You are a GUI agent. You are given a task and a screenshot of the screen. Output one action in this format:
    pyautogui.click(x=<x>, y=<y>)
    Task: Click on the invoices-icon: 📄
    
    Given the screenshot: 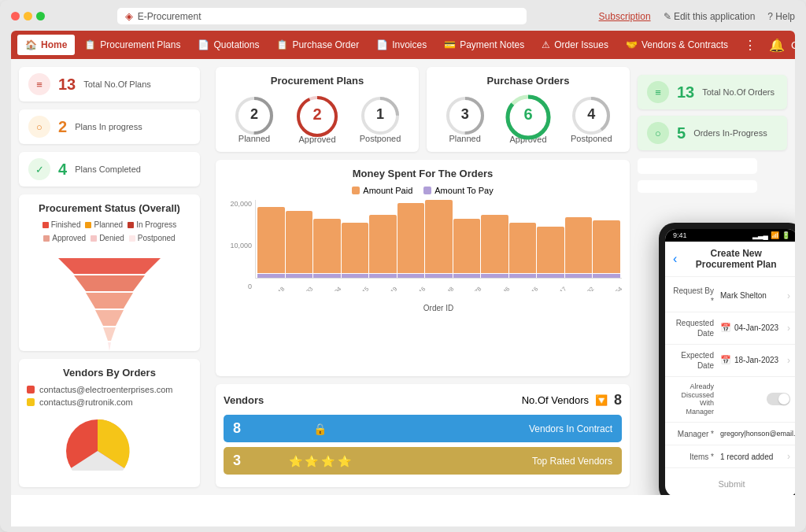 What is the action you would take?
    pyautogui.click(x=383, y=45)
    